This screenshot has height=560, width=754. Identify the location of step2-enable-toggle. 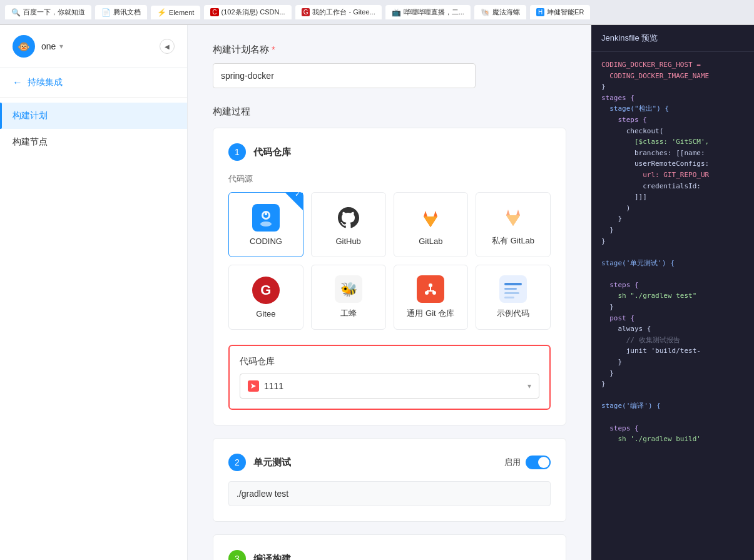
(538, 462).